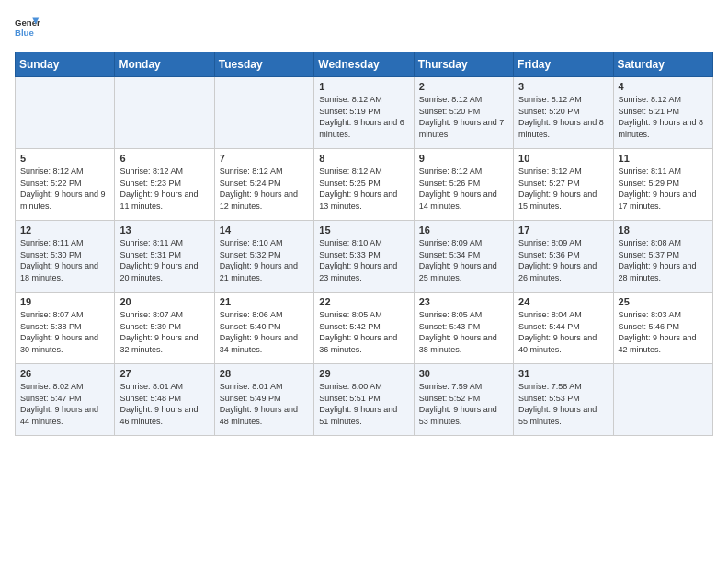 This screenshot has height=563, width=728. What do you see at coordinates (65, 64) in the screenshot?
I see `weekday-header: Sunday` at bounding box center [65, 64].